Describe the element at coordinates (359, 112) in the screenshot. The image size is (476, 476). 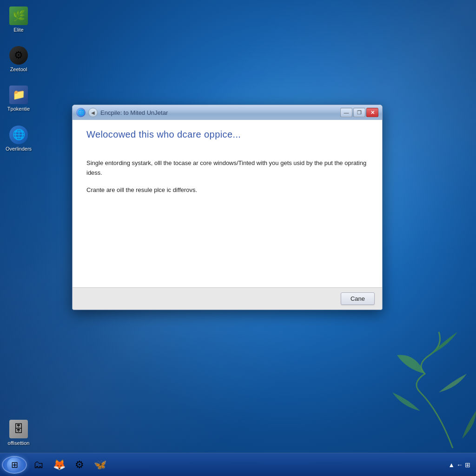
I see `maximize-button: ❐` at that location.